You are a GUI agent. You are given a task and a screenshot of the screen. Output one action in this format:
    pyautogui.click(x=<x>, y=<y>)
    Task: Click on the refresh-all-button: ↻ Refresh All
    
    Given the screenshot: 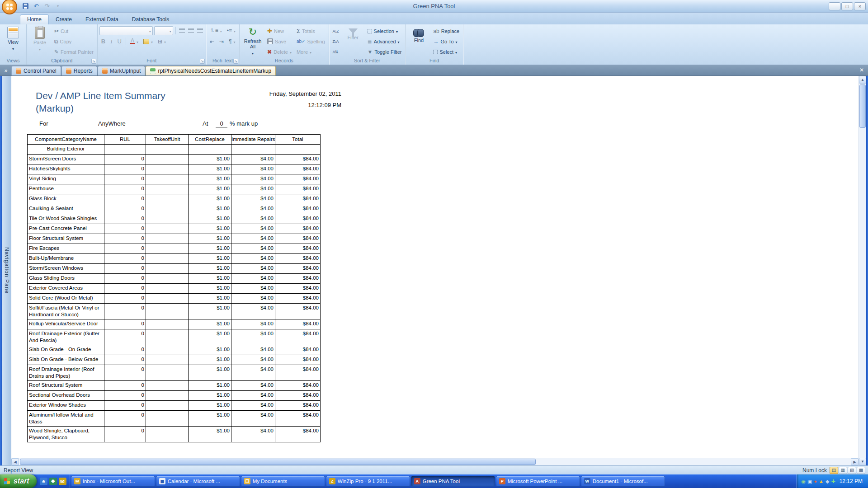 What is the action you would take?
    pyautogui.click(x=253, y=42)
    